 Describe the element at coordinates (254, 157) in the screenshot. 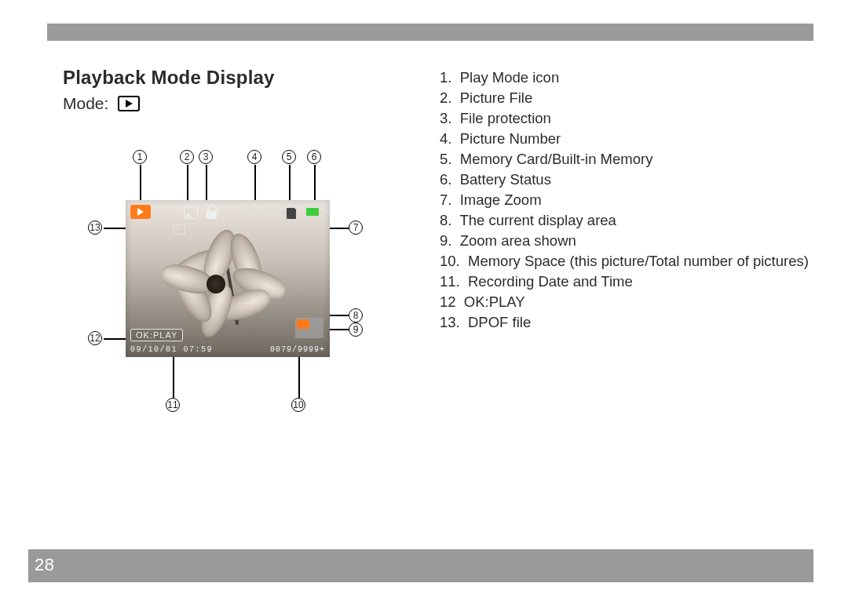

I see `callout-4: 4` at that location.